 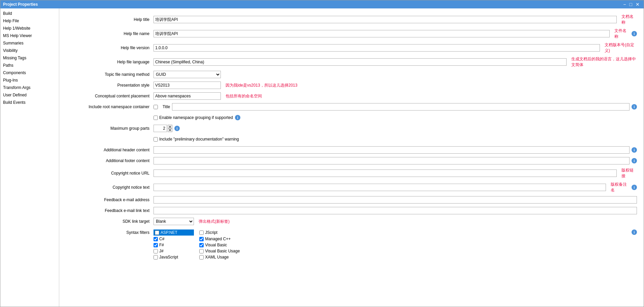 What do you see at coordinates (201, 245) in the screenshot?
I see `syntax-vb-checkbox` at bounding box center [201, 245].